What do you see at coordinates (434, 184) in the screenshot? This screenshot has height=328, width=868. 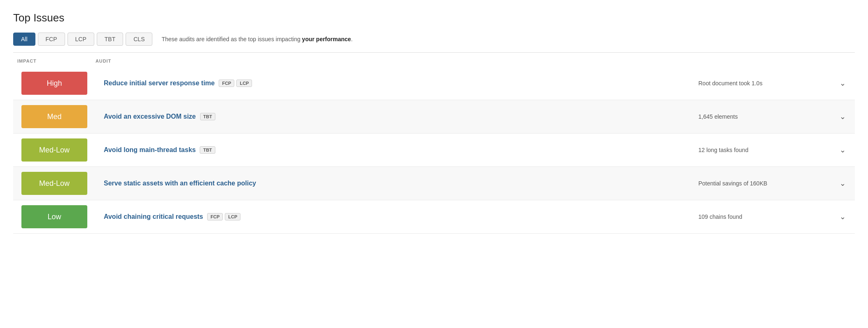 I see `table-row: Med-Low Serve static assets with an effi…` at bounding box center [434, 184].